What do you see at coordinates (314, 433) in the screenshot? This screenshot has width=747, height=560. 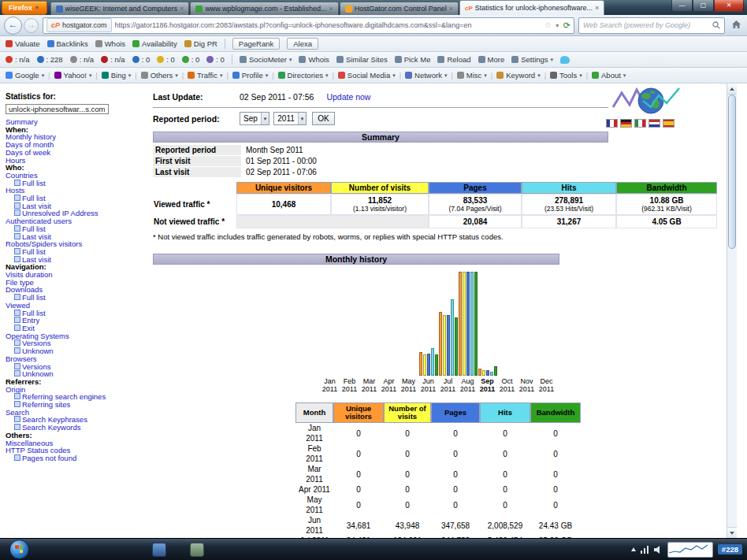 I see `monthly-cell: Jan 2011` at bounding box center [314, 433].